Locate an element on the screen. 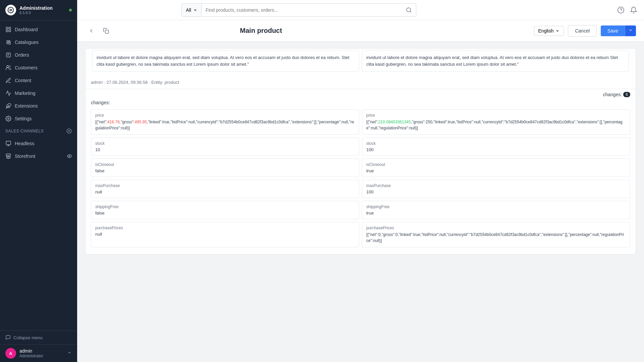 Image resolution: width=644 pixels, height=362 pixels. diff-box-stock-old: stock 10 is located at coordinates (225, 147).